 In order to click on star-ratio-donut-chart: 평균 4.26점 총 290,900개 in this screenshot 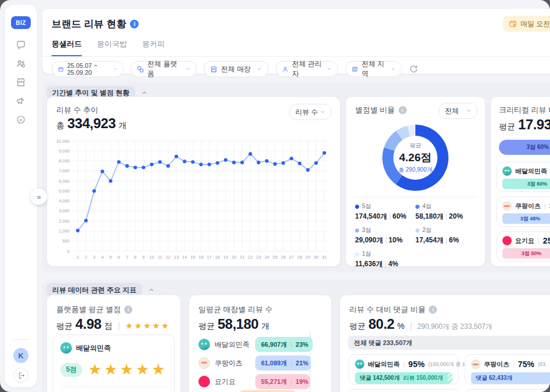, I will do `click(415, 158)`.